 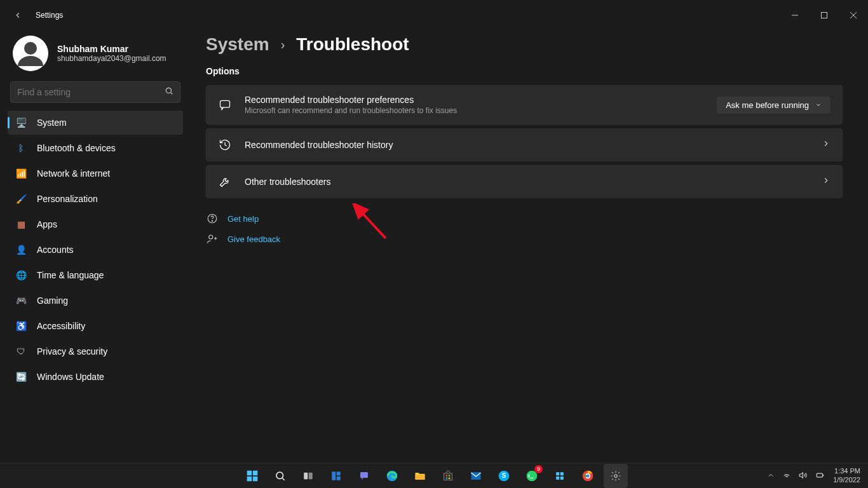 I want to click on window-controls, so click(x=824, y=15).